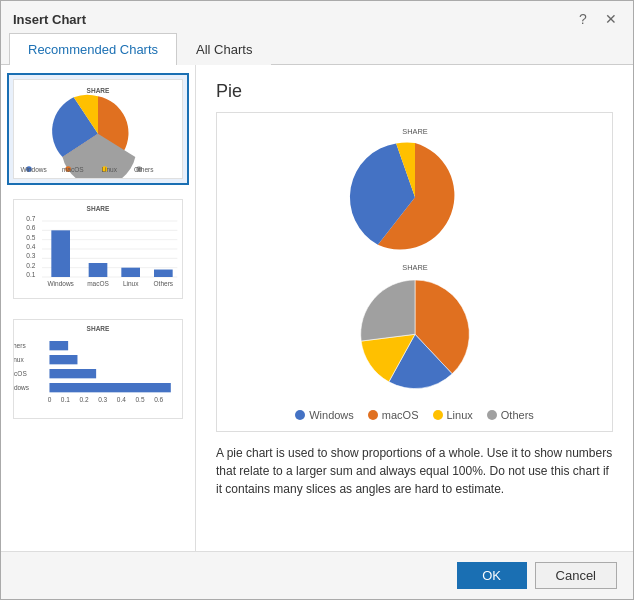 This screenshot has width=634, height=600. I want to click on others-dot, so click(492, 415).